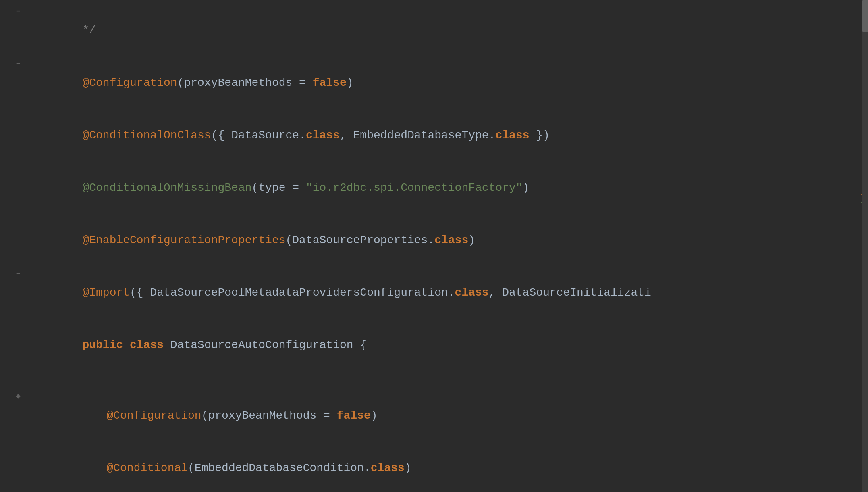 The height and width of the screenshot is (492, 868). Describe the element at coordinates (360, 240) in the screenshot. I see `code-text: (DataSourceProperties.` at that location.